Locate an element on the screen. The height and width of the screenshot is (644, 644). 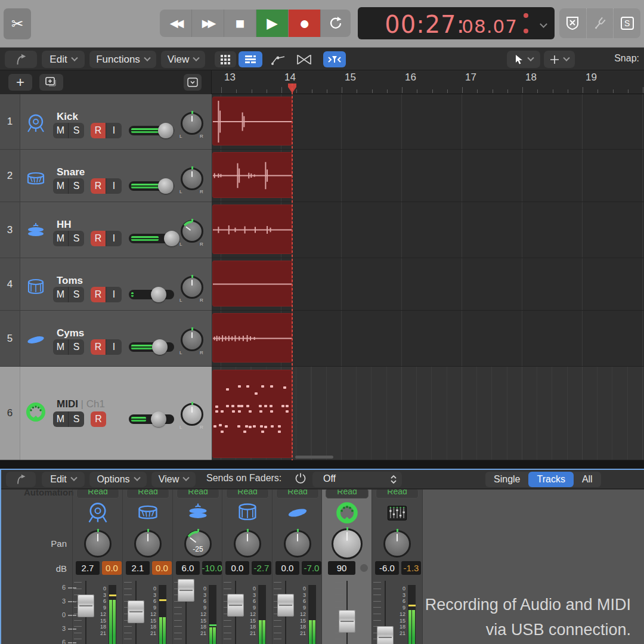
db-value-right: -2.7 is located at coordinates (261, 568).